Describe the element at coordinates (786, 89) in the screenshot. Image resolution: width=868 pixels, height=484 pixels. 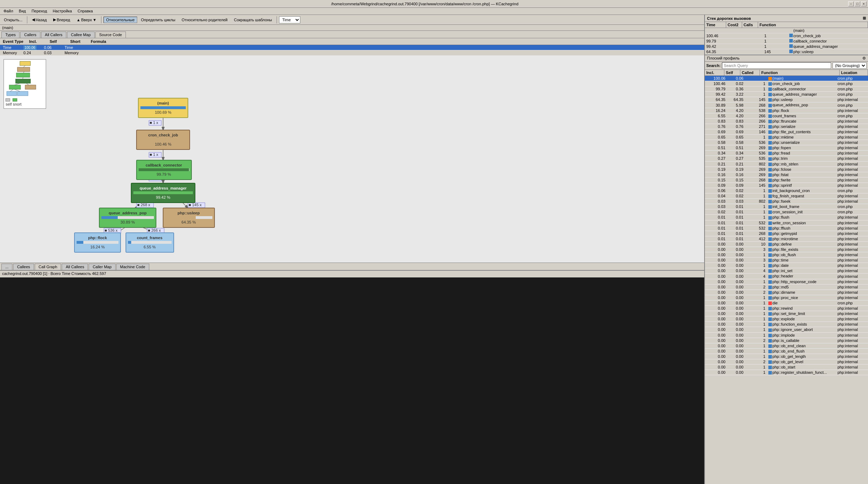
I see `flat-row: 99.79 0.36 1 callback_connector cron.php` at that location.